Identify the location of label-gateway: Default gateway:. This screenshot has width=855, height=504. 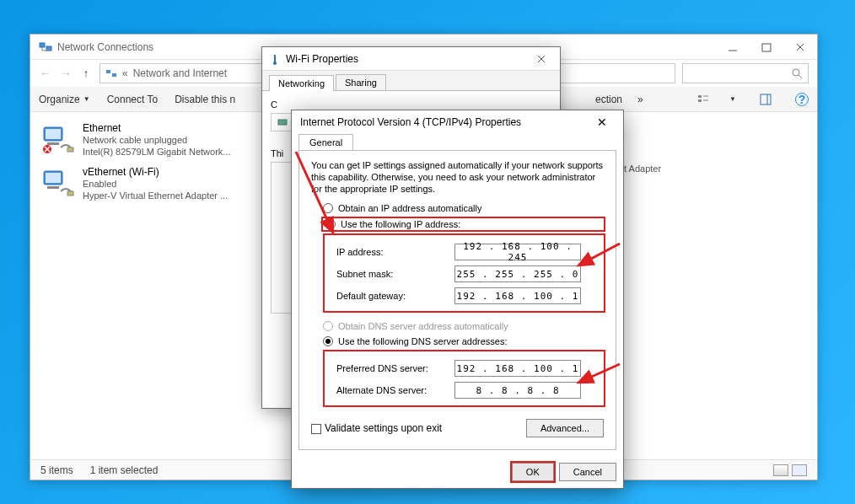
(395, 296).